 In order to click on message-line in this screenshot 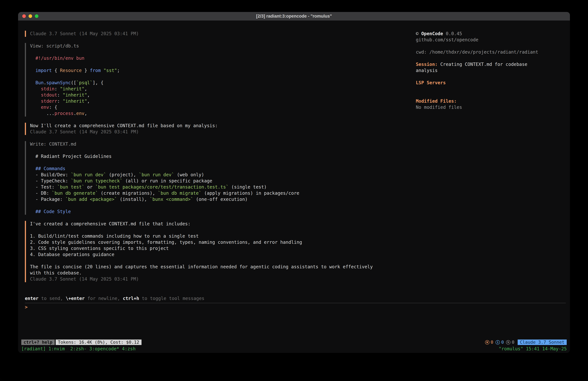, I will do `click(221, 261)`.